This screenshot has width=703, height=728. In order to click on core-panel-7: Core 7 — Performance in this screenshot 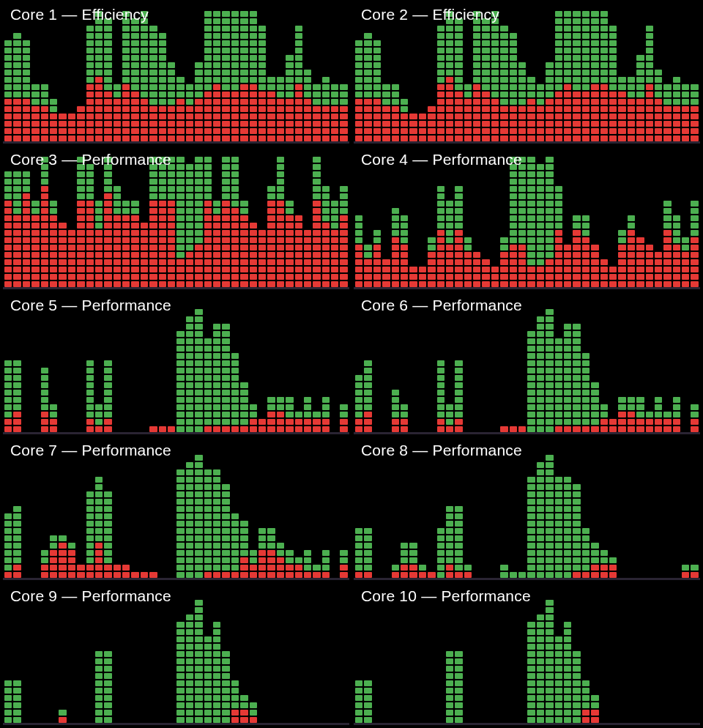, I will do `click(176, 509)`.